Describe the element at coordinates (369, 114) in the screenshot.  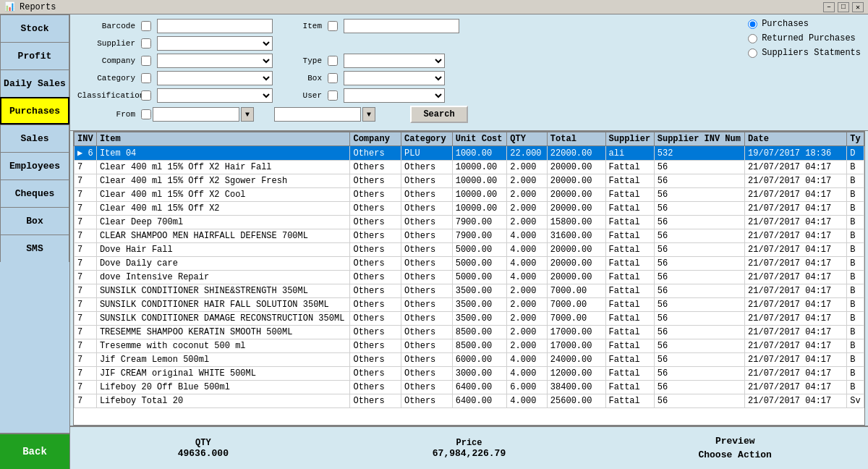
I see `to-date-cal-button: ▼` at that location.